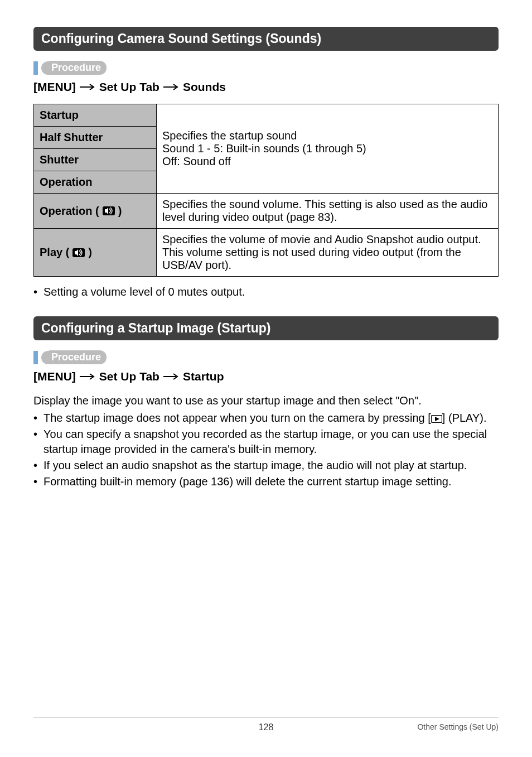 The height and width of the screenshot is (757, 532). Describe the element at coordinates (95, 253) in the screenshot. I see `row-play-vol: Play ()` at that location.